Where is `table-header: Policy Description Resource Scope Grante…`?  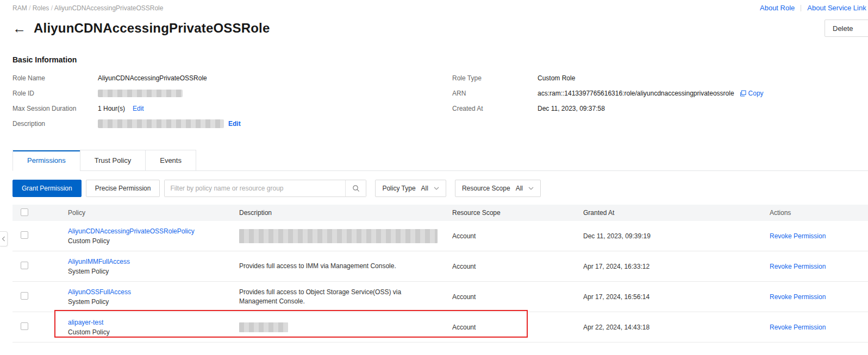 table-header: Policy Description Resource Scope Grante… is located at coordinates (440, 213).